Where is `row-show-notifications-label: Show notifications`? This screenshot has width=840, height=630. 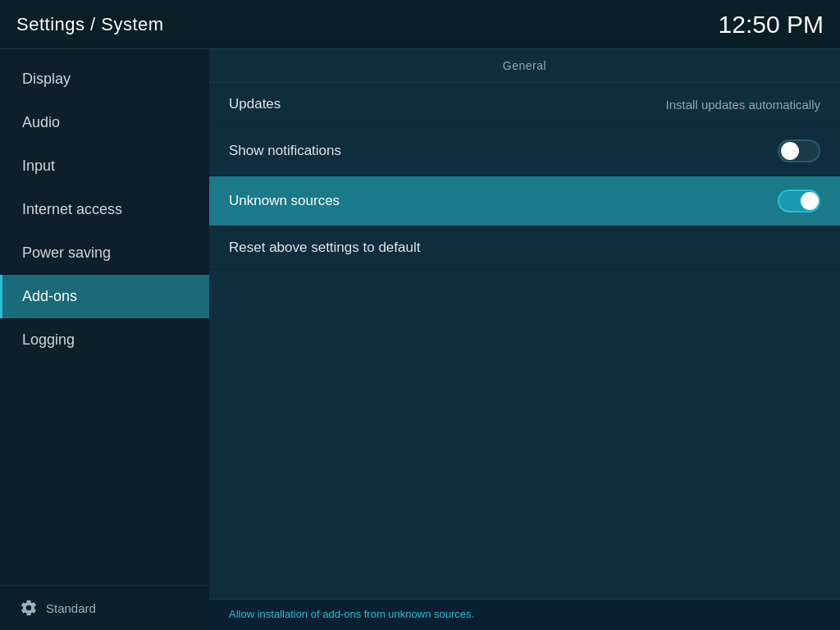 row-show-notifications-label: Show notifications is located at coordinates (285, 151).